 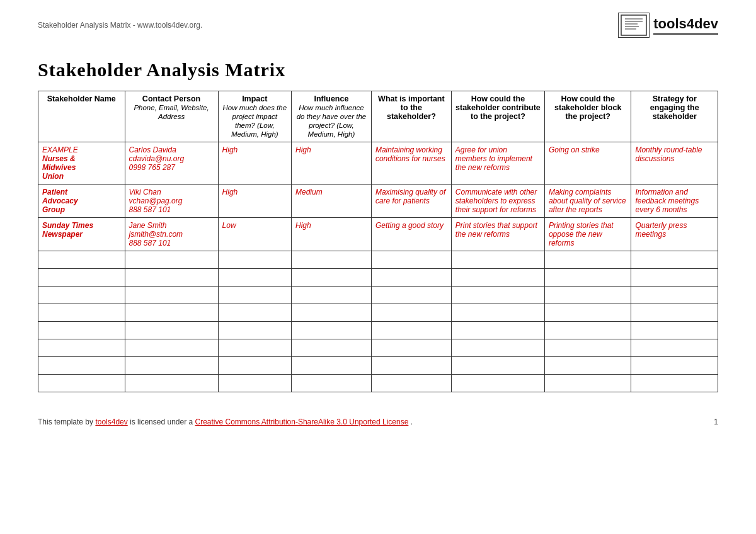 What do you see at coordinates (675, 117) in the screenshot?
I see `col-header-strategy: Strategy for engaging the stakeholder` at bounding box center [675, 117].